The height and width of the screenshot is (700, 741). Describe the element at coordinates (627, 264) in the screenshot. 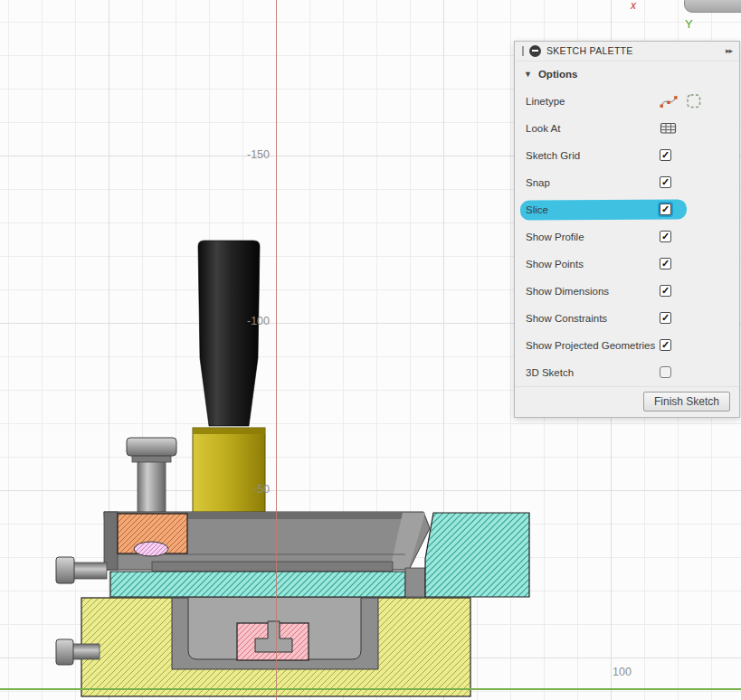

I see `palette-row-show-points: Show Points ✓` at that location.